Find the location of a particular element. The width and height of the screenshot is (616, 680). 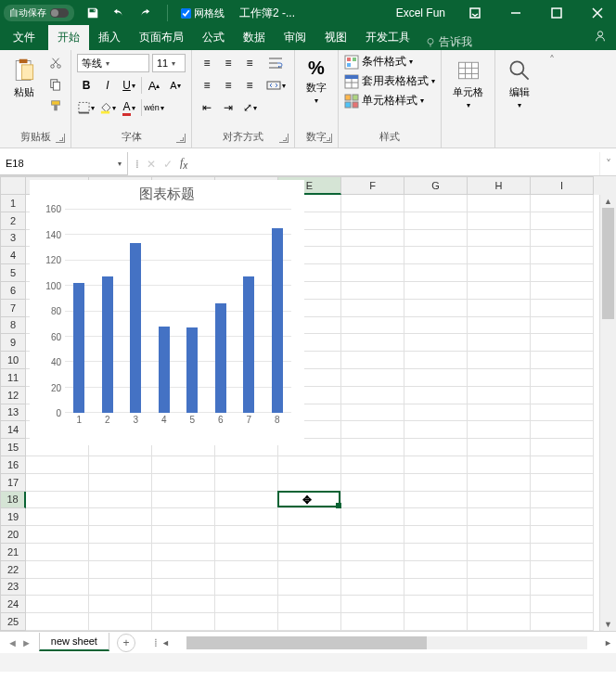

scroll-left-icon: ◄ is located at coordinates (165, 643).